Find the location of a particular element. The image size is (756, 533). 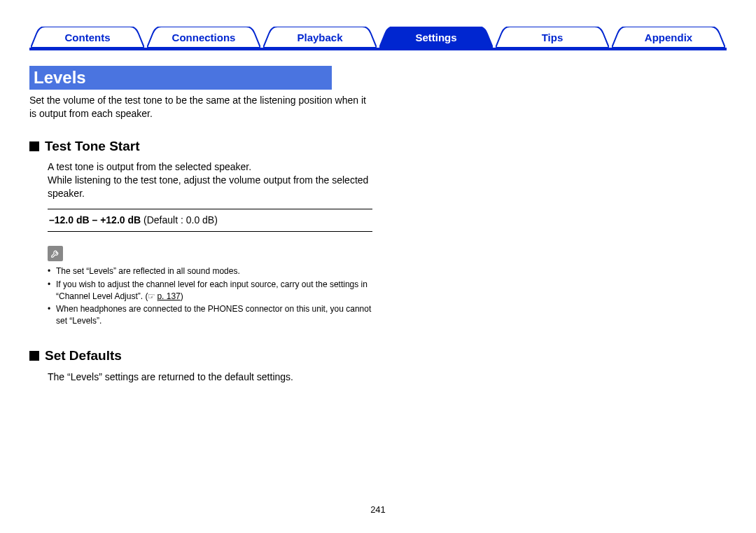

nav-tabs: ContentsConnectionsPlaybackSettingsTipsA… is located at coordinates (378, 34).